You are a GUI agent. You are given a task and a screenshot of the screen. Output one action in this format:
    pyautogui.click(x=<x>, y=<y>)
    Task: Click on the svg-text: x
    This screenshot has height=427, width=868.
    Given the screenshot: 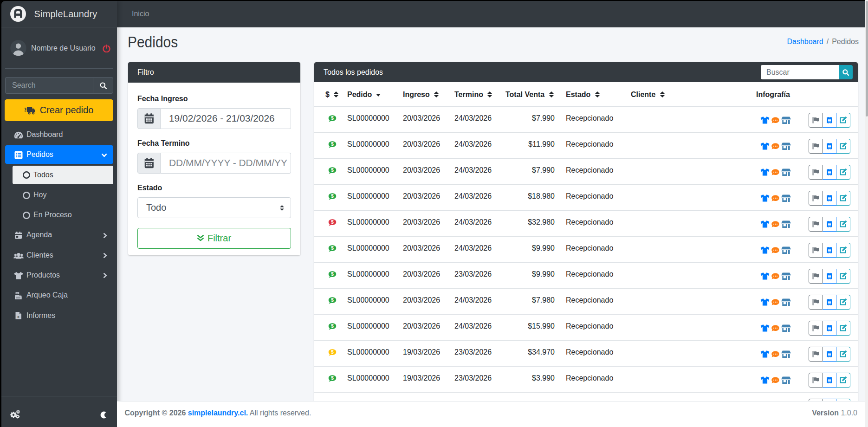 What is the action you would take?
    pyautogui.click(x=19, y=317)
    